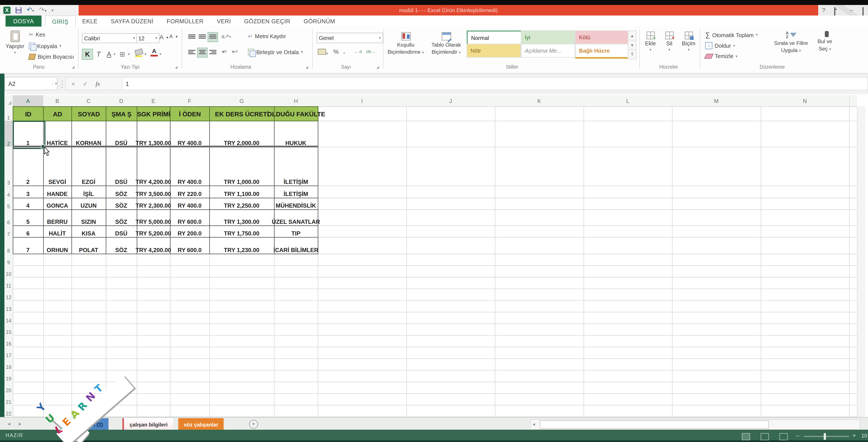 This screenshot has height=442, width=868. What do you see at coordinates (791, 42) in the screenshot?
I see `sort-filter-button: AZ Sırala ve Filtre Uygula ▾` at bounding box center [791, 42].